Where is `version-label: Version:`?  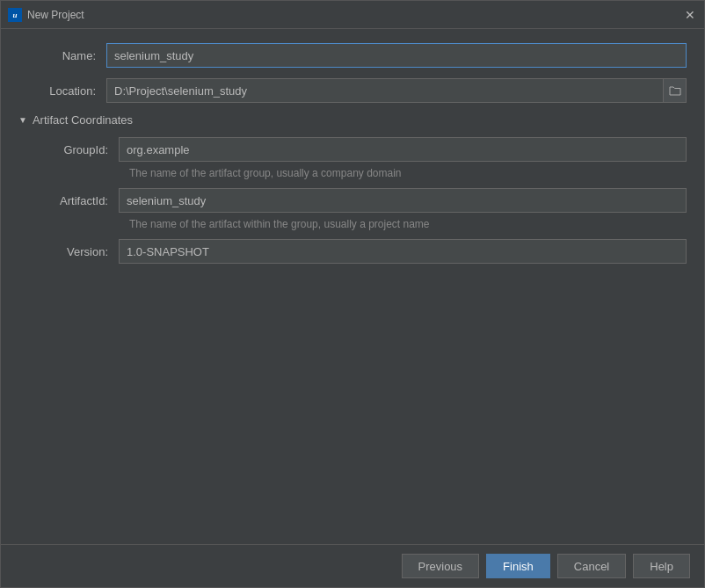 version-label: Version: is located at coordinates (75, 251).